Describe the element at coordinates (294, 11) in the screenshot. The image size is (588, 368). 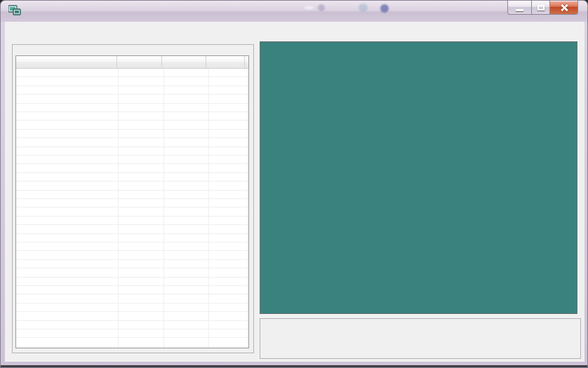
I see `titlebar` at that location.